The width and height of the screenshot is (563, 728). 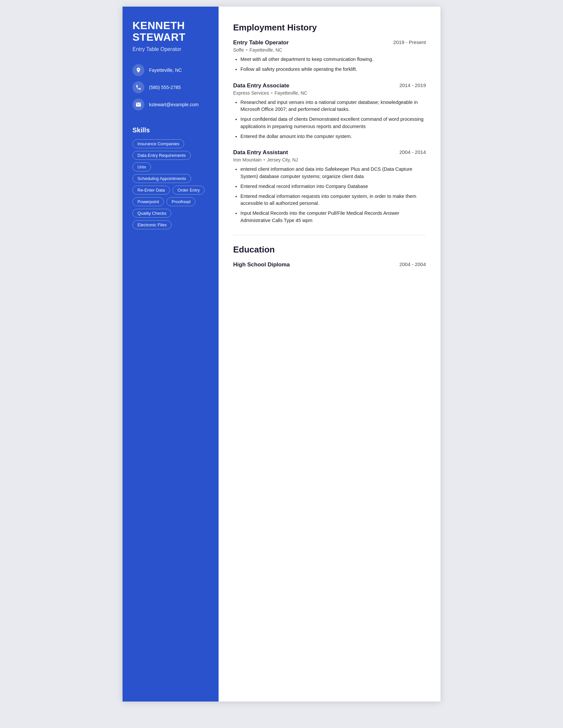 What do you see at coordinates (165, 70) in the screenshot?
I see `location-text: Fayetteville, NC` at bounding box center [165, 70].